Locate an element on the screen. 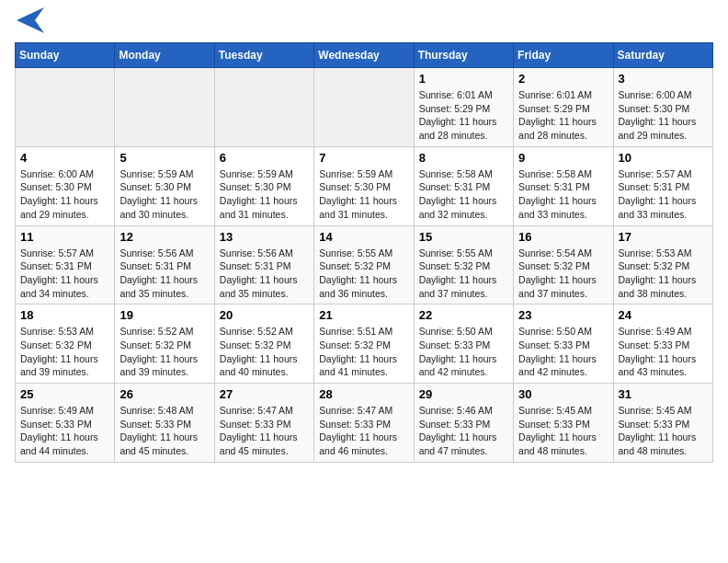 The width and height of the screenshot is (728, 563). day-number: 9 is located at coordinates (563, 158).